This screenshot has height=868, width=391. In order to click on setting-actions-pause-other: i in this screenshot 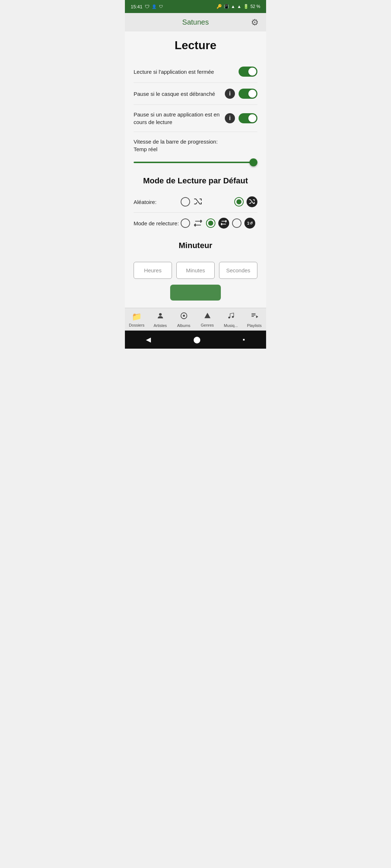, I will do `click(241, 118)`.